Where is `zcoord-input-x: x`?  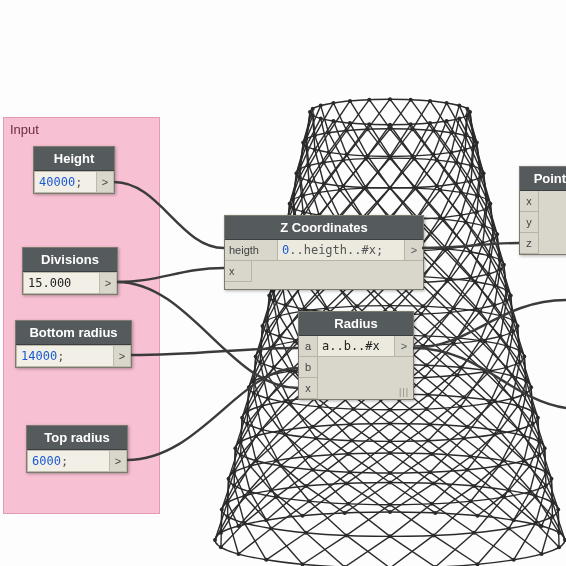
zcoord-input-x: x is located at coordinates (238, 272).